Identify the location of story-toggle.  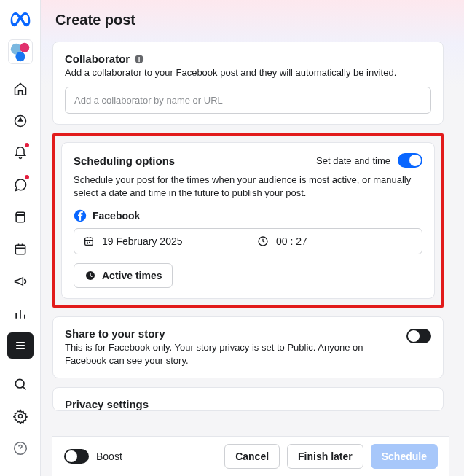
(419, 336).